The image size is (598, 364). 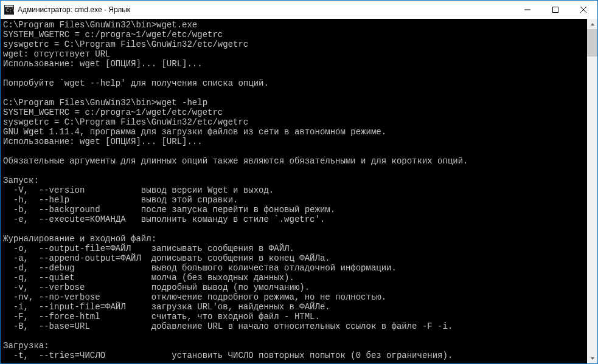 What do you see at coordinates (10, 11) in the screenshot?
I see `svg-text: C:\` at bounding box center [10, 11].